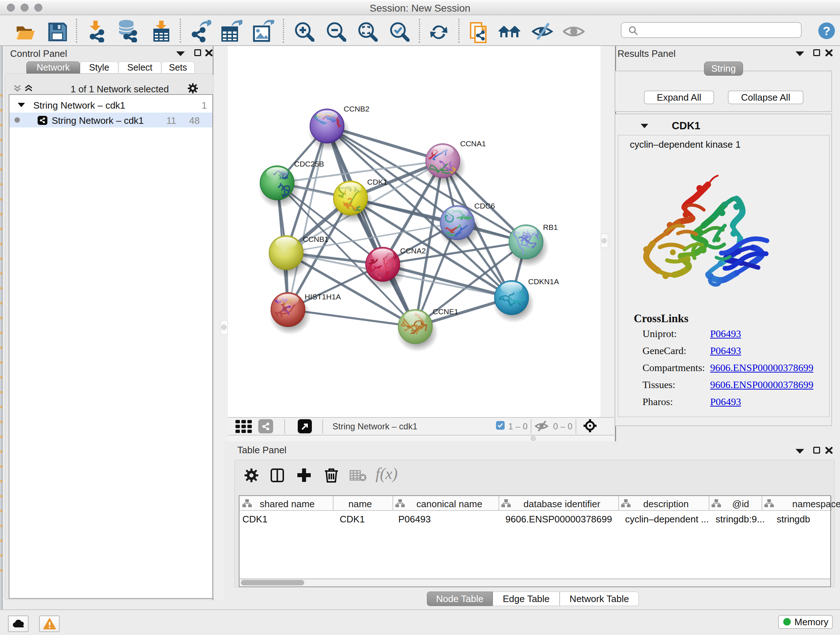  Describe the element at coordinates (485, 206) in the screenshot. I see `svg-text: CDC6` at that location.